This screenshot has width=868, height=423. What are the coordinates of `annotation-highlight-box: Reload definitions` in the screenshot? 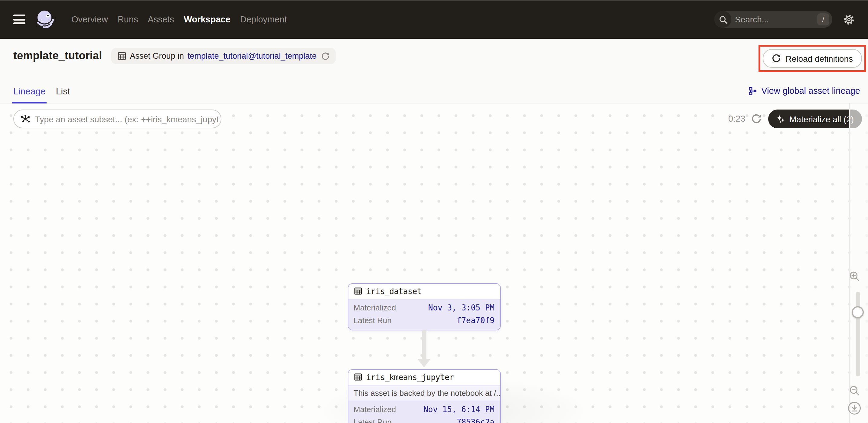 It's located at (812, 59).